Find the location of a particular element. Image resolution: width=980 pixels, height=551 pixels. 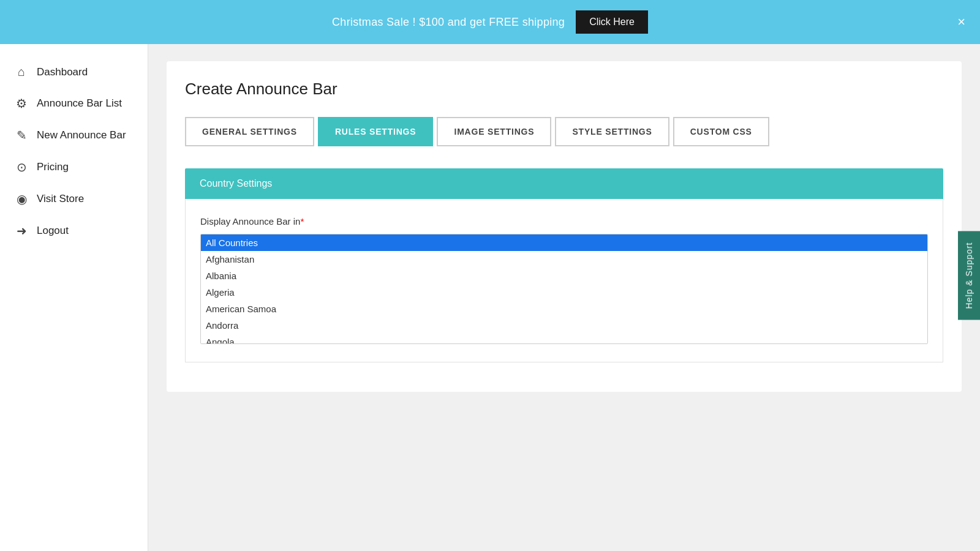

help-support-tab: Help & Support is located at coordinates (969, 276).